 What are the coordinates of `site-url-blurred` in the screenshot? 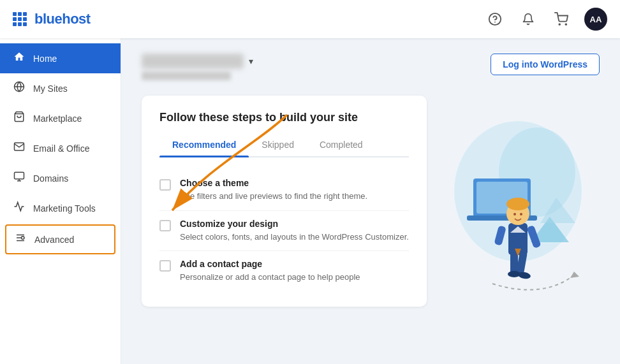 It's located at (186, 76).